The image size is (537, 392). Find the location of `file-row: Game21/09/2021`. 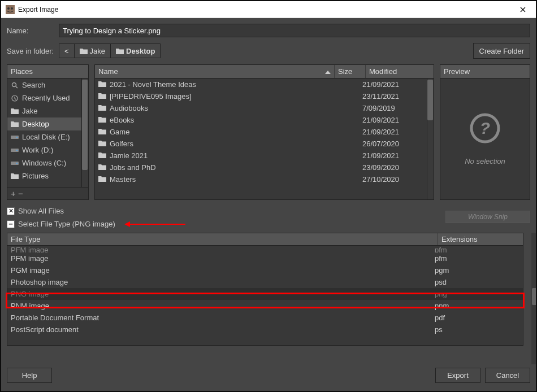

file-row: Game21/09/2021 is located at coordinates (265, 132).